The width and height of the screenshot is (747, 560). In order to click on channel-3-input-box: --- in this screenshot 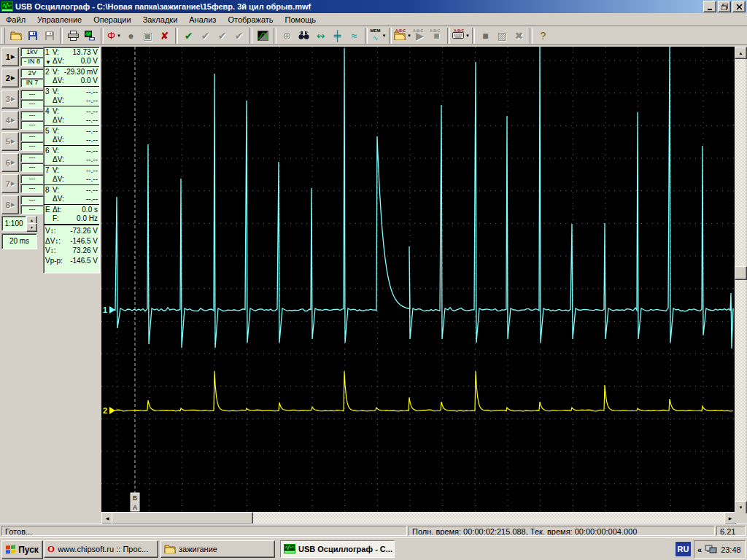, I will do `click(32, 104)`.